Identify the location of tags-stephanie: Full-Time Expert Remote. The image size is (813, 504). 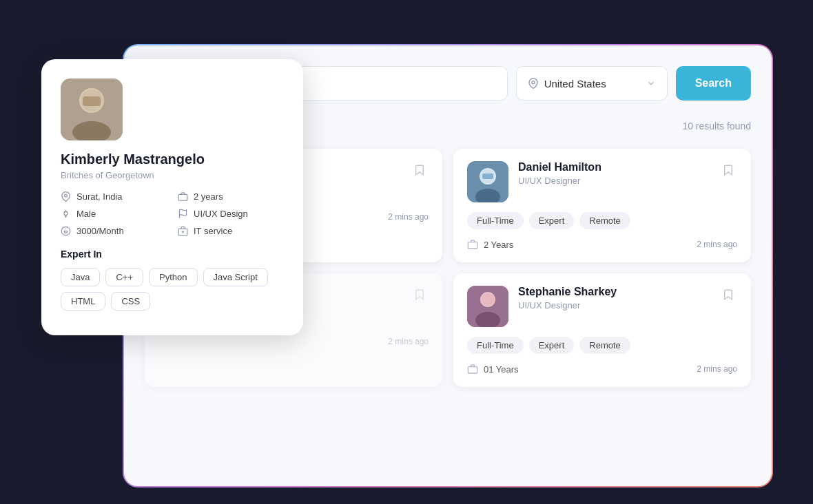
(602, 346).